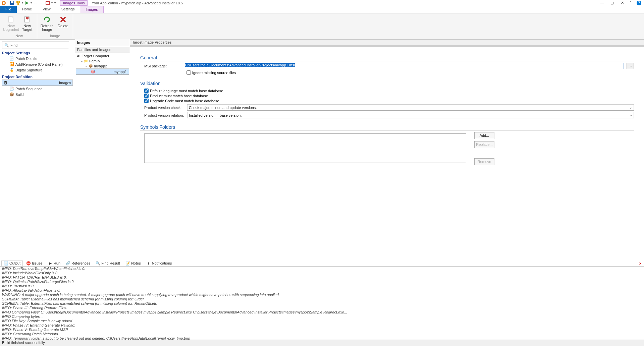 The height and width of the screenshot is (346, 644). I want to click on nav-add-remove: 🔁Add/Remove (Control Panel), so click(38, 64).